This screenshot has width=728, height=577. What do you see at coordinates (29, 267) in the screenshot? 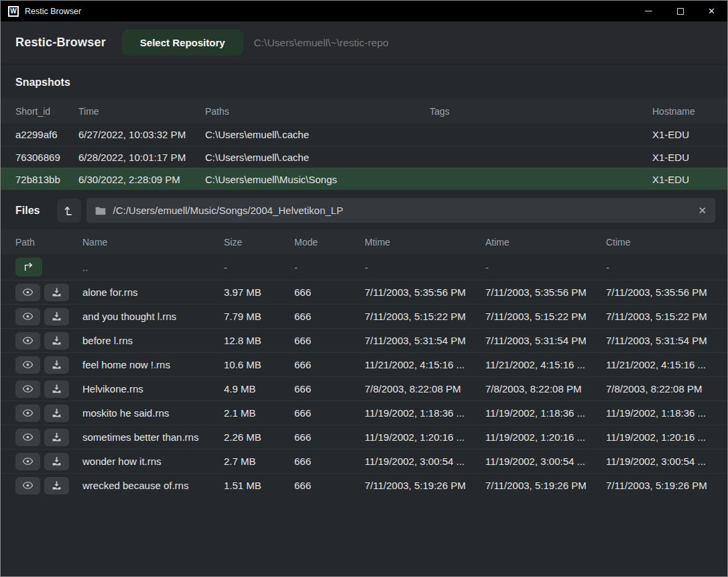
I see `up-then-right-arrow-icon` at bounding box center [29, 267].